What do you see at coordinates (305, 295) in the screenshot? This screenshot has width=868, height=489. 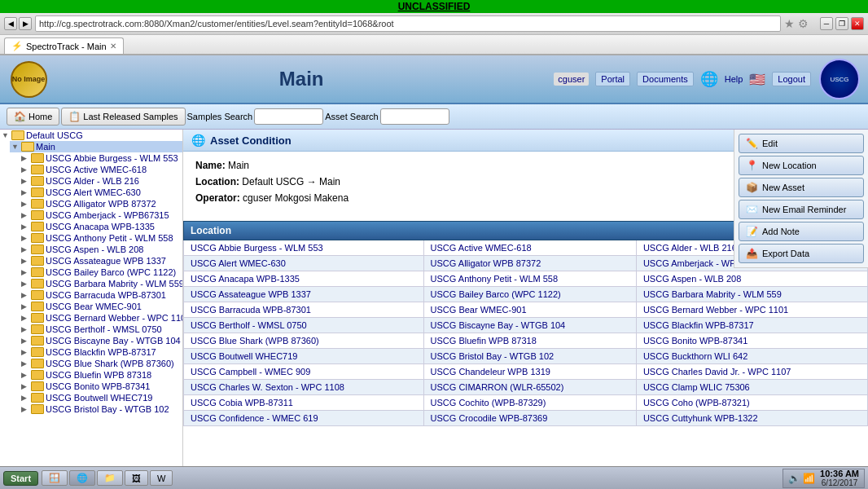 I see `table-cell: USCG Assateague WPB 1337` at bounding box center [305, 295].